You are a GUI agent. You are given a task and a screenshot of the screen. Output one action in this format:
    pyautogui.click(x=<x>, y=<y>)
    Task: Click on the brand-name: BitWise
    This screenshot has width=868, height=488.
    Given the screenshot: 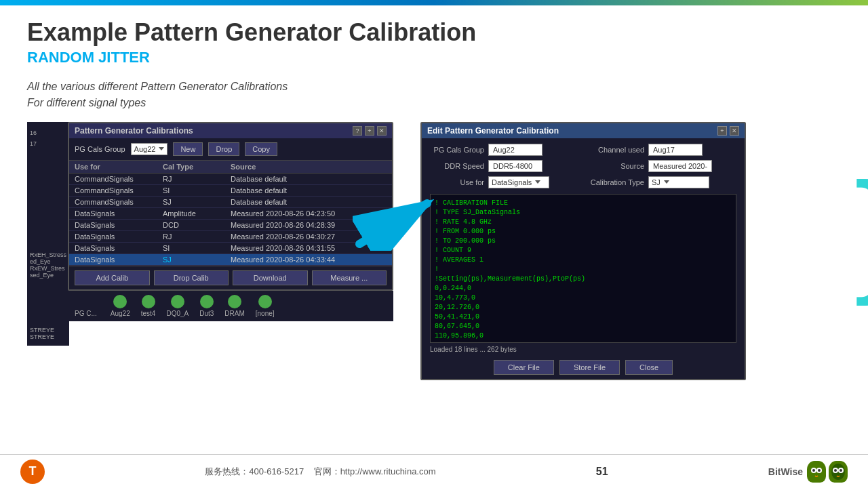 What is the action you would take?
    pyautogui.click(x=785, y=472)
    